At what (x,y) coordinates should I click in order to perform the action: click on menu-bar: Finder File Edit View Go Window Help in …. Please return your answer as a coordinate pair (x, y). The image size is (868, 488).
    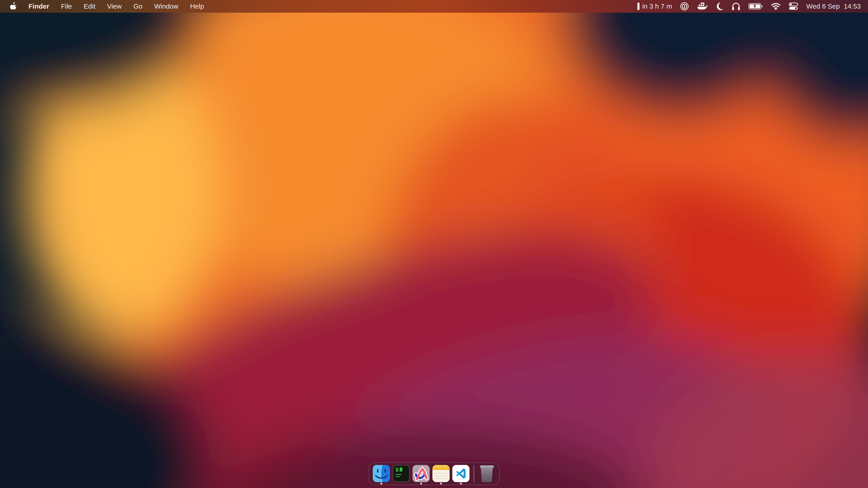
    Looking at the image, I should click on (434, 6).